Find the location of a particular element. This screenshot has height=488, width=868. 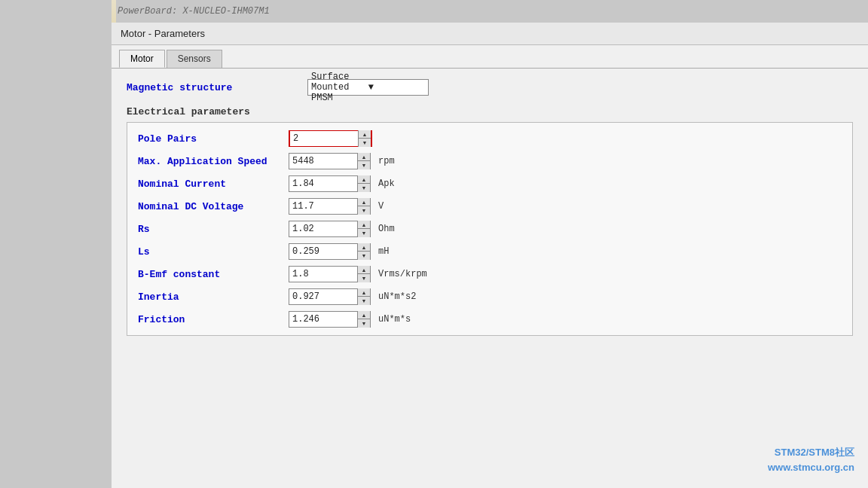

bemf-spinbox-wrapper: ▲ ▼ Vrms/krpm is located at coordinates (358, 274).